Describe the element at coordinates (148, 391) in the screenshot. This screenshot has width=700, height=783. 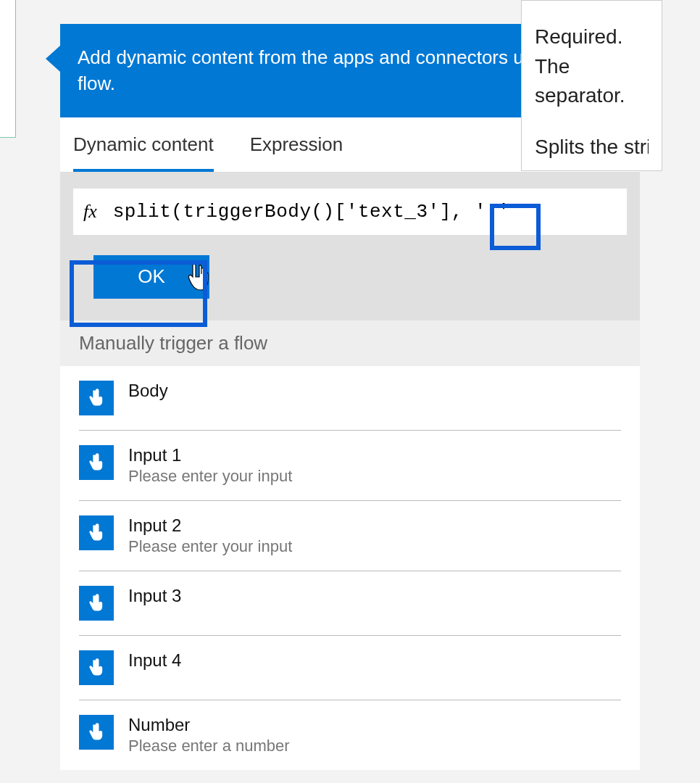
I see `list-item-title: Body` at that location.